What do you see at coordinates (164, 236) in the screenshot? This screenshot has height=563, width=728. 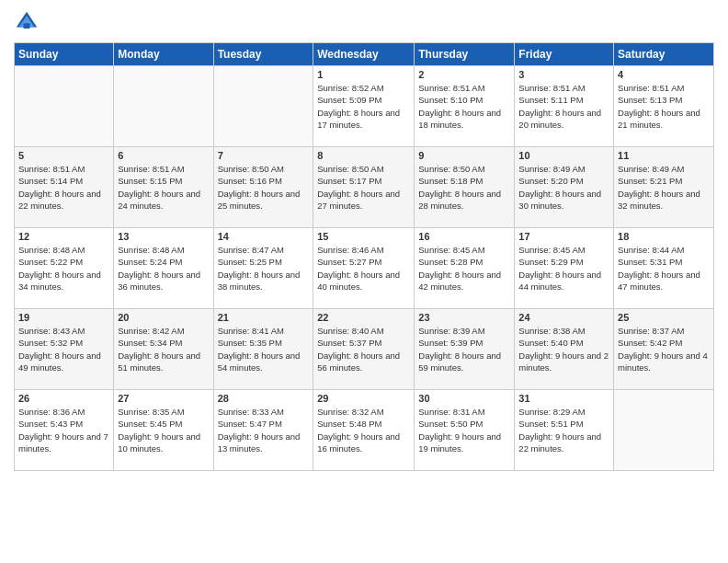 I see `day-number: 13` at bounding box center [164, 236].